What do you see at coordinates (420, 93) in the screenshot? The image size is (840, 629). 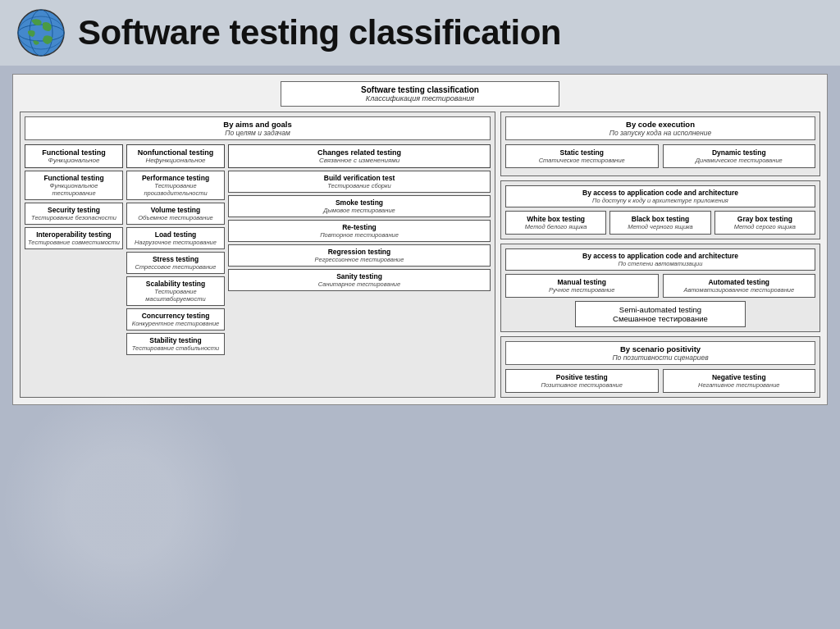 I see `top-box: Software testing classification Классифи…` at bounding box center [420, 93].